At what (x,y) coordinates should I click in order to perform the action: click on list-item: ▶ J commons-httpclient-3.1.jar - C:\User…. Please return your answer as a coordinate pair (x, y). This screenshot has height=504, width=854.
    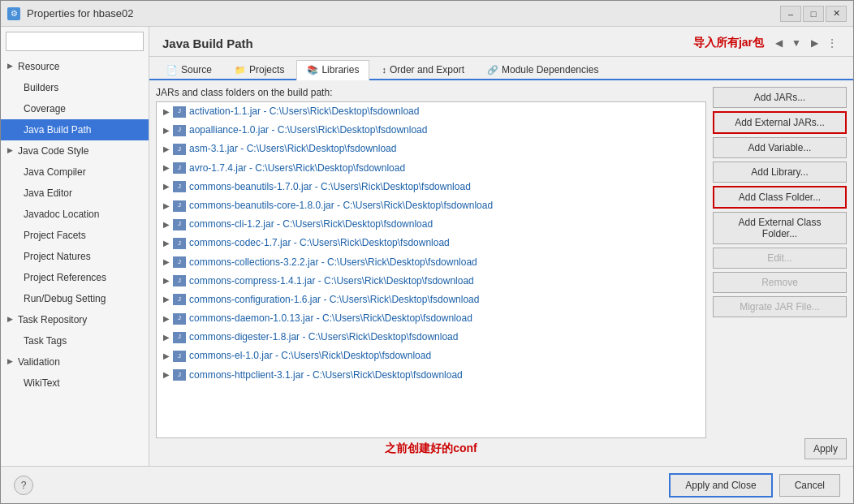
    Looking at the image, I should click on (431, 375).